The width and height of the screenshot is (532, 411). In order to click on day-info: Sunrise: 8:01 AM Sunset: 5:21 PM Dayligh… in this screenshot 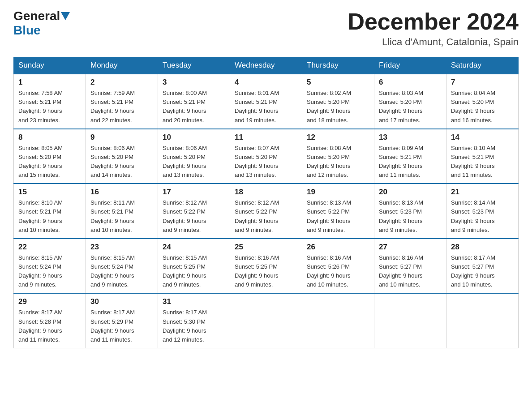, I will do `click(266, 107)`.